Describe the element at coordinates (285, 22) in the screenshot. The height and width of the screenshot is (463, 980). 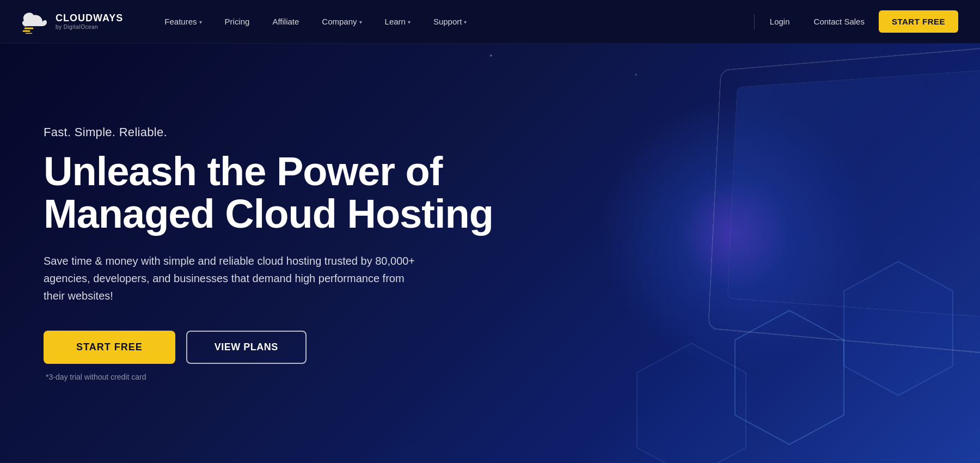
I see `nav-item-affiliate: Affiliate` at that location.